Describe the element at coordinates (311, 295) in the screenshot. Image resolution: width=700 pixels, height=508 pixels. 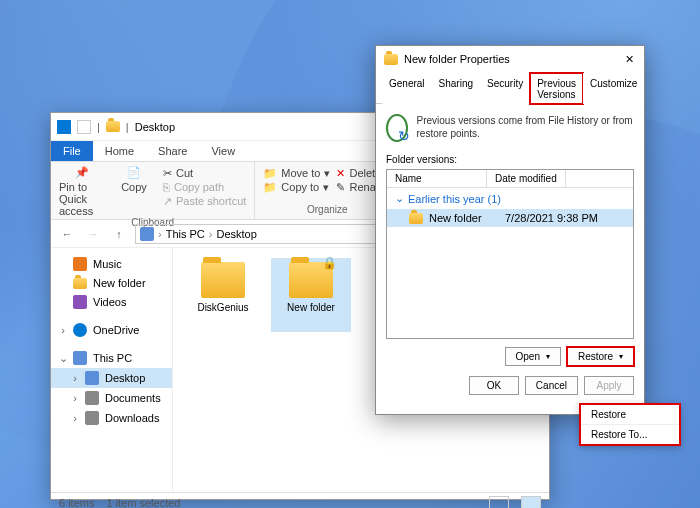
I see `file-newfolder: New folder` at that location.